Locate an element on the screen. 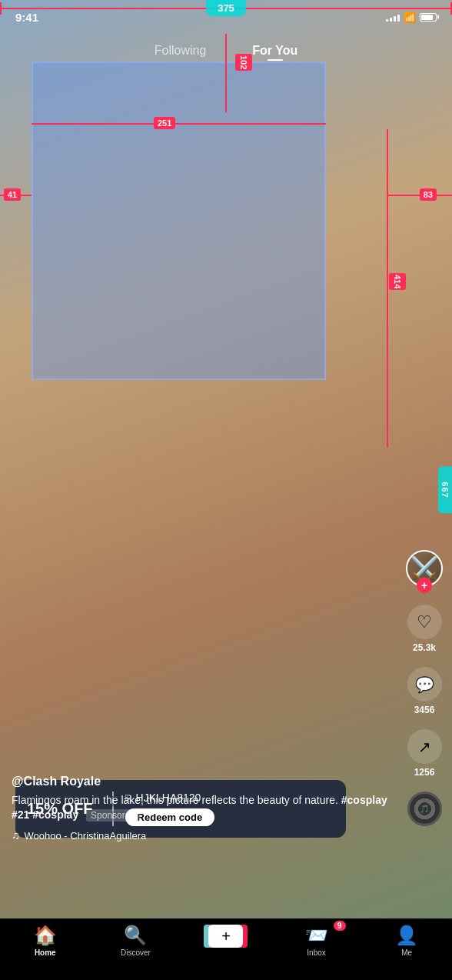 This screenshot has width=452, height=980. hashtag-cosplay: #cosplay is located at coordinates (364, 800).